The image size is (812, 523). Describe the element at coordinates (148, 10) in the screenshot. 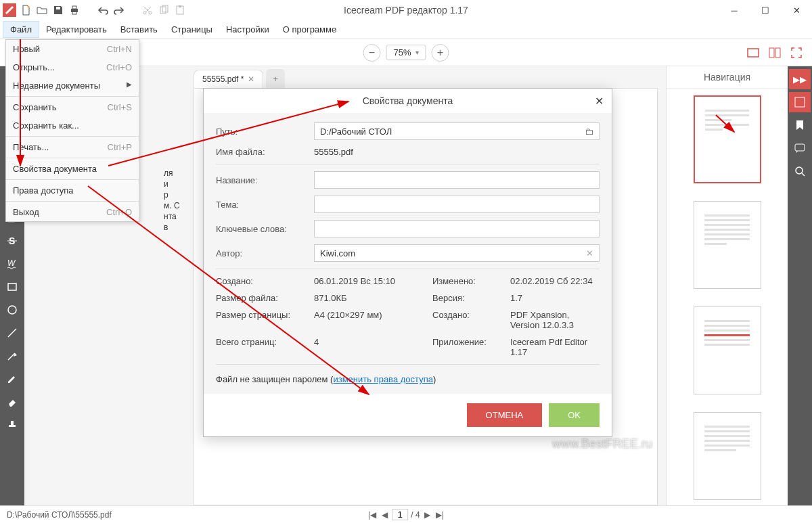

I see `cut-icon` at that location.